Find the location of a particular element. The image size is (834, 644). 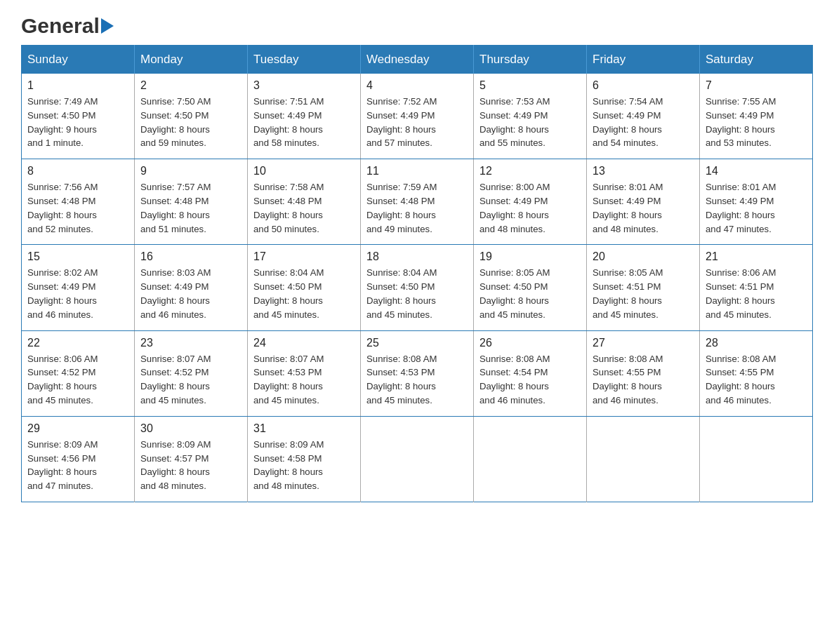

weekday-header-thursday: Thursday is located at coordinates (531, 60).